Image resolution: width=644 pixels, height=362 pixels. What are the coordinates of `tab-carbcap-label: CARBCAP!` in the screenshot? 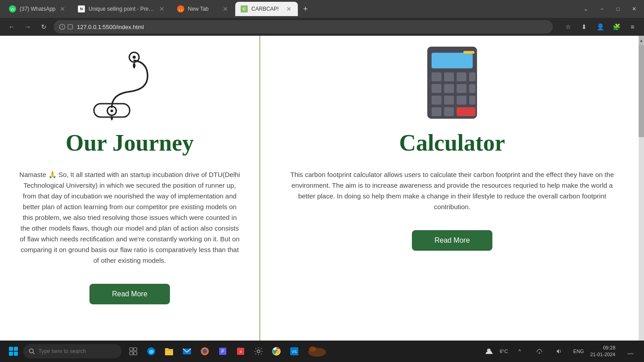 It's located at (267, 9).